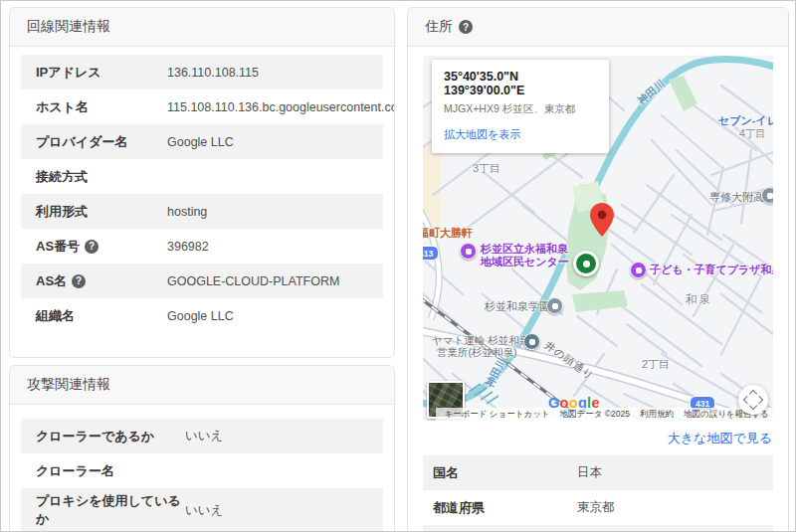 The width and height of the screenshot is (796, 532). What do you see at coordinates (439, 27) in the screenshot?
I see `address-title: 住所` at bounding box center [439, 27].